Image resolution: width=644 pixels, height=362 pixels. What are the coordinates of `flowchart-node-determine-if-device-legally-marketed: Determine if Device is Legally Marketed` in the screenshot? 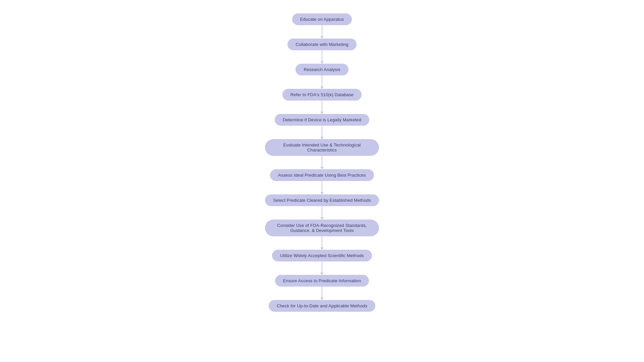 It's located at (322, 120).